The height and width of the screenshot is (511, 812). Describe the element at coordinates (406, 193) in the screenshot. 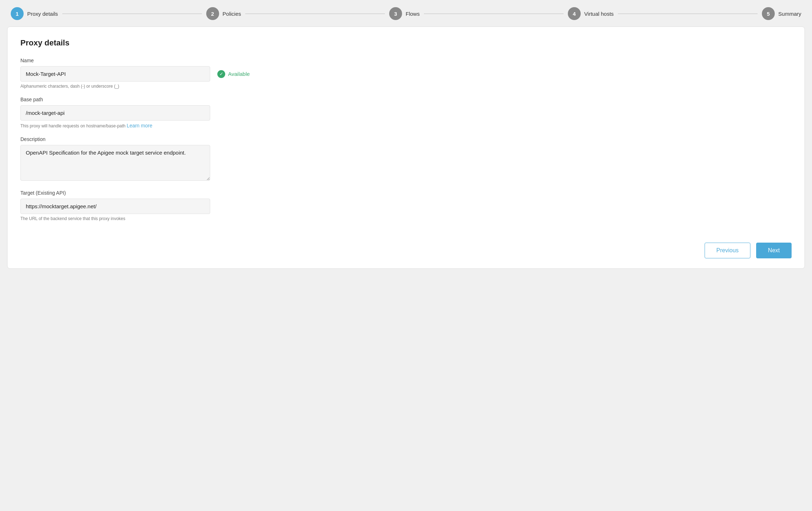

I see `target-label: Target (Existing API)` at that location.